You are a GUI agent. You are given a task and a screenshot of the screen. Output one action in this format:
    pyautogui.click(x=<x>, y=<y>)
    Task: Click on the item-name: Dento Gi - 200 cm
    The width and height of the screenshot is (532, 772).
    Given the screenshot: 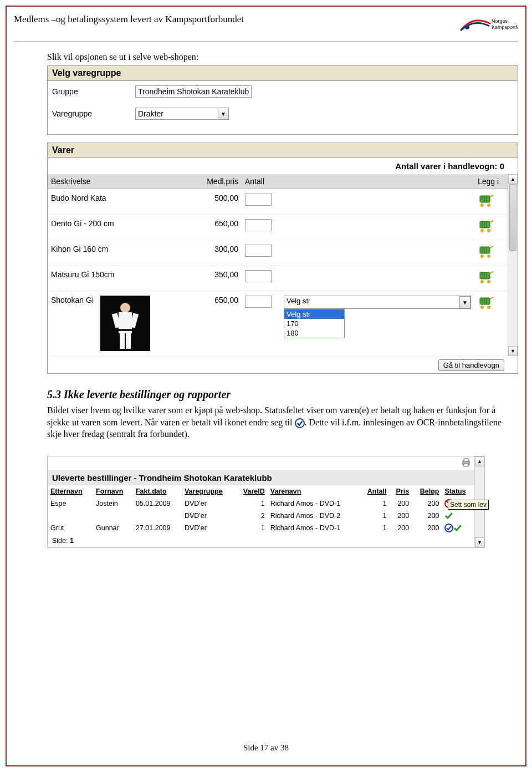 What is the action you would take?
    pyautogui.click(x=125, y=227)
    